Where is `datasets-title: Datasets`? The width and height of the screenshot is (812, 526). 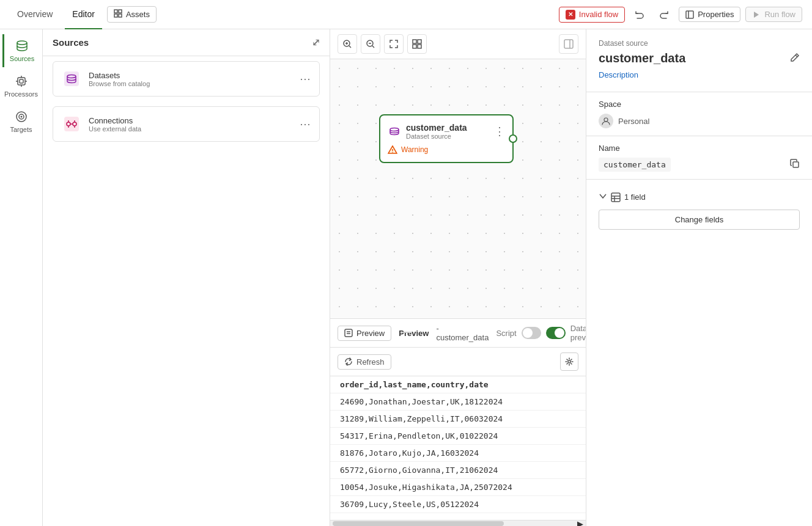
datasets-title: Datasets is located at coordinates (119, 76).